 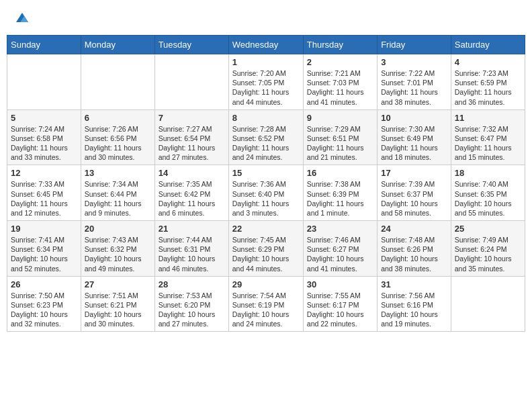 I want to click on calendar-cell: 30Sunrise: 7:55 AM Sunset: 6:17 PM Dayli…, so click(x=340, y=304).